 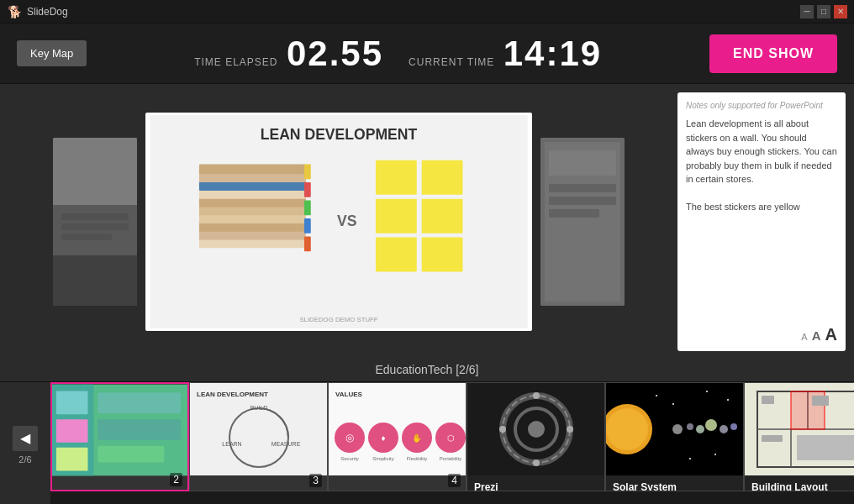 I want to click on thumbnail-item: Solar System IMG, so click(x=674, y=437).